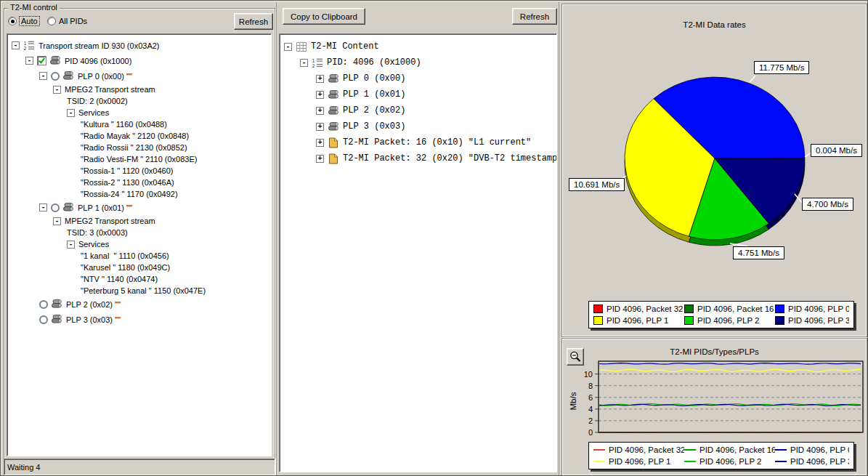 This screenshot has height=476, width=868. I want to click on tree-item-label: PLP 3 (0x03) "", so click(93, 320).